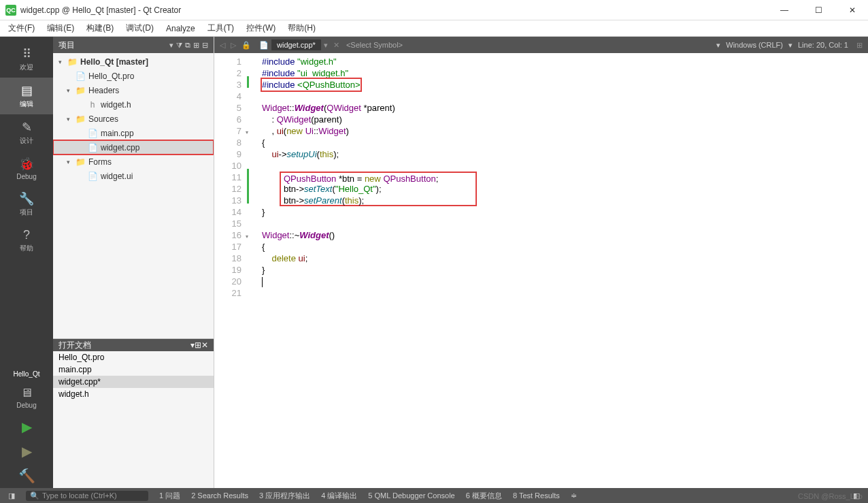  I want to click on menu-tools: 工具(T), so click(220, 29).